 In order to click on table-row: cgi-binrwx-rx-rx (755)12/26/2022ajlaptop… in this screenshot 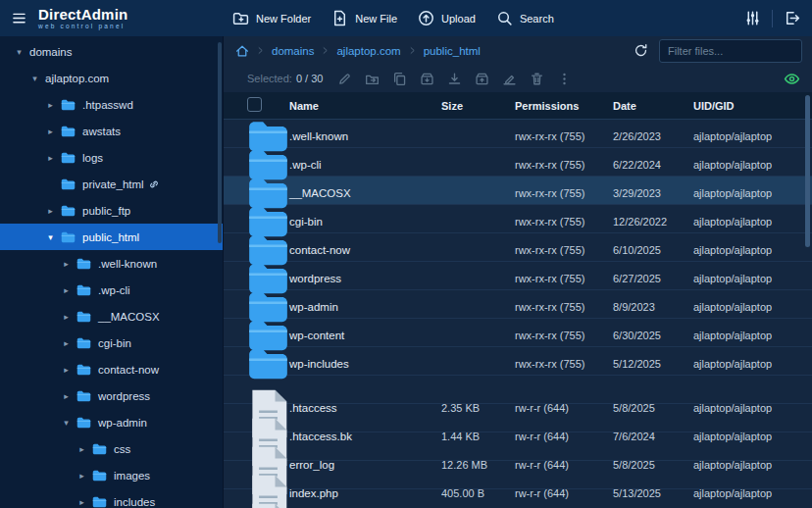, I will do `click(518, 220)`.